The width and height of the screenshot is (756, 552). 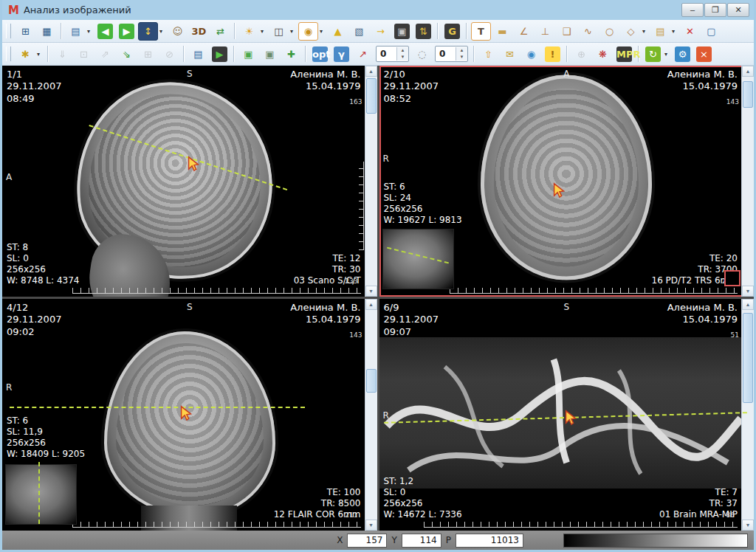 What do you see at coordinates (489, 55) in the screenshot?
I see `export-images-button: ⇧` at bounding box center [489, 55].